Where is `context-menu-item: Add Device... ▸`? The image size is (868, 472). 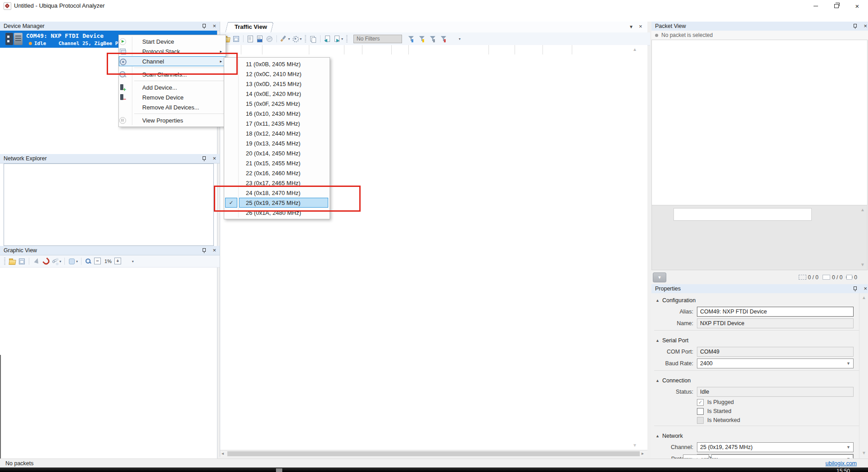 context-menu-item: Add Device... ▸ is located at coordinates (172, 87).